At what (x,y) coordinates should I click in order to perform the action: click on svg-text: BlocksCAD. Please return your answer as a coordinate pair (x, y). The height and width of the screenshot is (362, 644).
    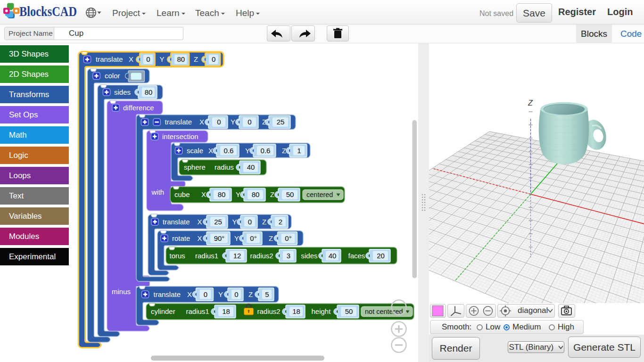
    Looking at the image, I should click on (48, 11).